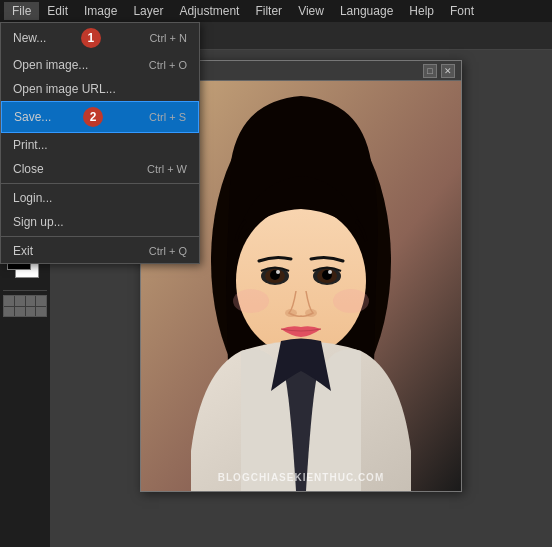 The image size is (552, 547). What do you see at coordinates (301, 478) in the screenshot?
I see `watermark: BLOGCHIASEKIENTHUC.COM` at bounding box center [301, 478].